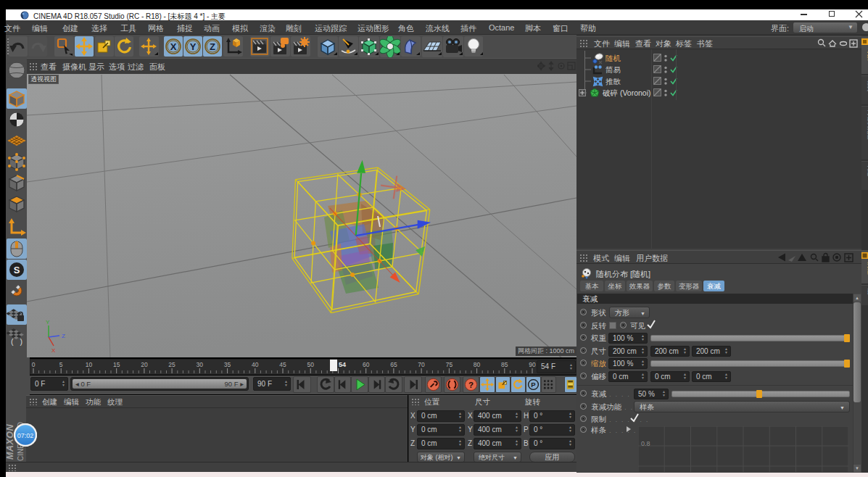  Describe the element at coordinates (450, 365) in the screenshot. I see `svg-text: 75` at that location.